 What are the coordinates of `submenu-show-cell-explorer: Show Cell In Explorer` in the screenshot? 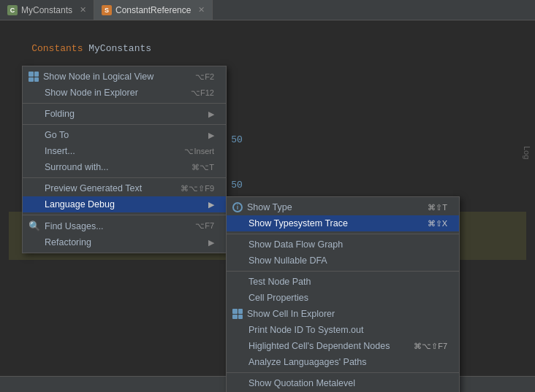 It's located at (343, 314).